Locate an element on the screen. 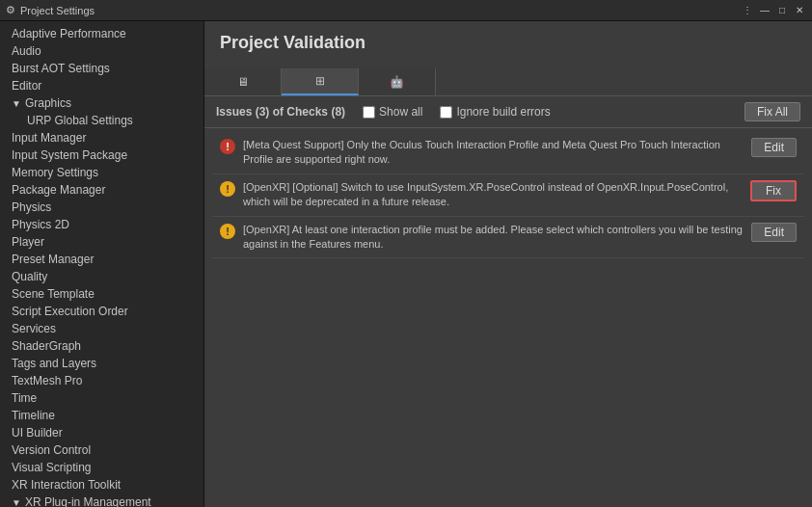 The height and width of the screenshot is (507, 812). sidebar-item-textmesh-pro: TextMesh Pro is located at coordinates (102, 381).